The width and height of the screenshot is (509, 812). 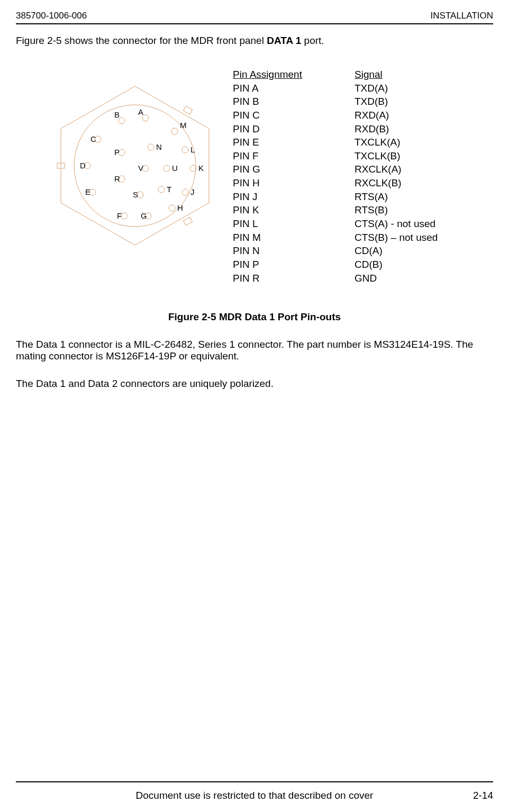 What do you see at coordinates (378, 142) in the screenshot?
I see `signal-cell: TXCLK(A)` at bounding box center [378, 142].